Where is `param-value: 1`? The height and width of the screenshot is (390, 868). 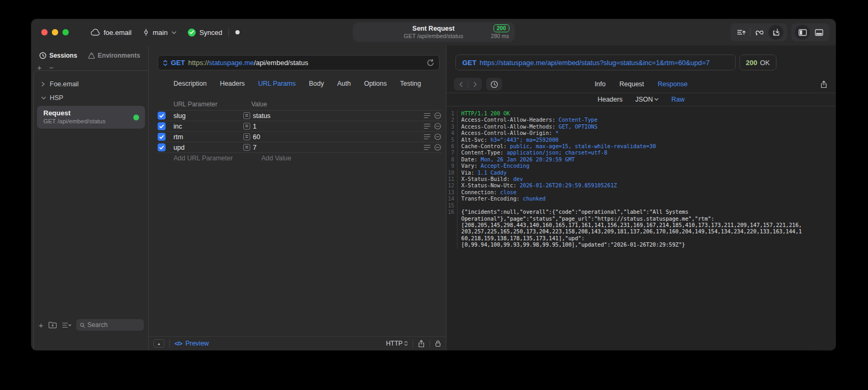
param-value: 1 is located at coordinates (339, 126).